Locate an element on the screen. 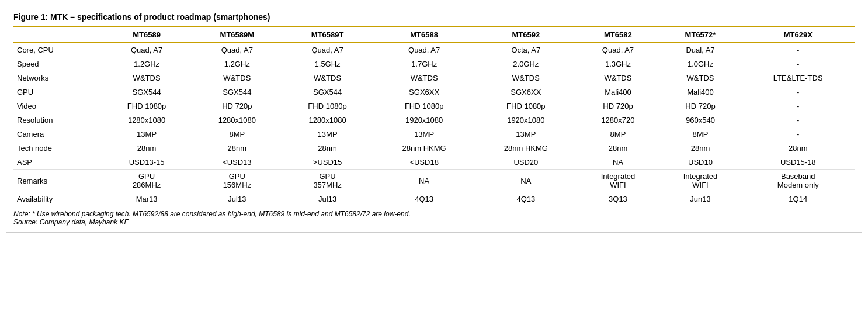 The height and width of the screenshot is (325, 868). cell-8-3: <USD18 is located at coordinates (424, 162).